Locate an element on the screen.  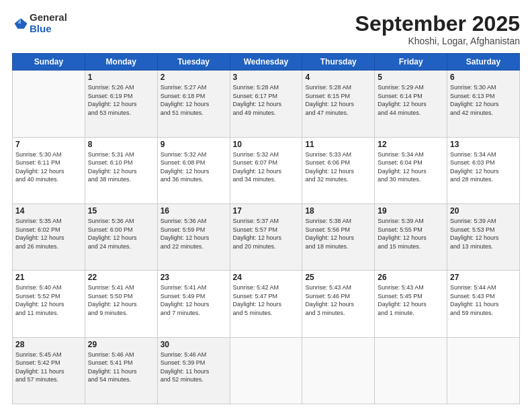
calendar-header-wednesday: Wednesday is located at coordinates (266, 62).